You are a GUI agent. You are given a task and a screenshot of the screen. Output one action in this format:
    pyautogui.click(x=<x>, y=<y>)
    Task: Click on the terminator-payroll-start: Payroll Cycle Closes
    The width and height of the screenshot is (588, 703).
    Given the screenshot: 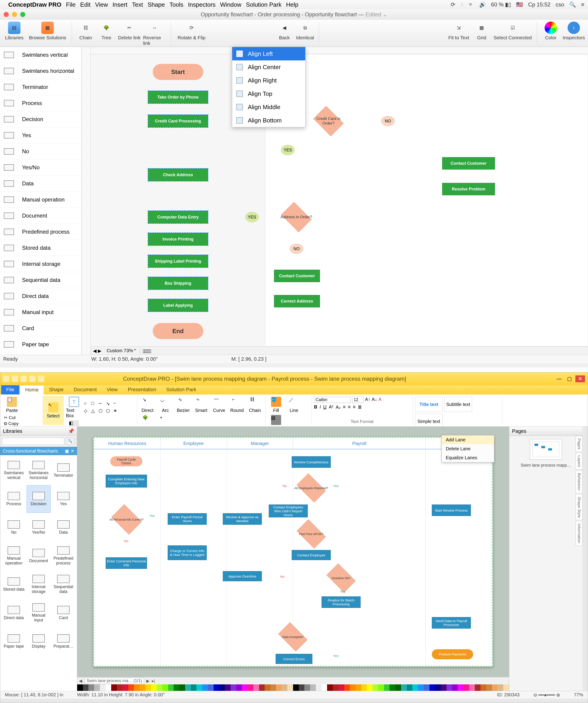 What is the action you would take?
    pyautogui.click(x=127, y=461)
    